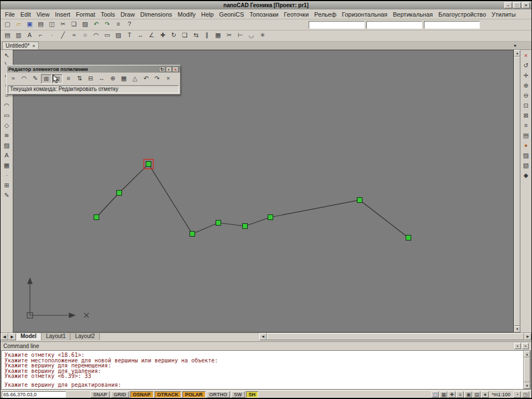 The height and width of the screenshot is (399, 532). I want to click on horizontal-scroll-thumb, so click(396, 337).